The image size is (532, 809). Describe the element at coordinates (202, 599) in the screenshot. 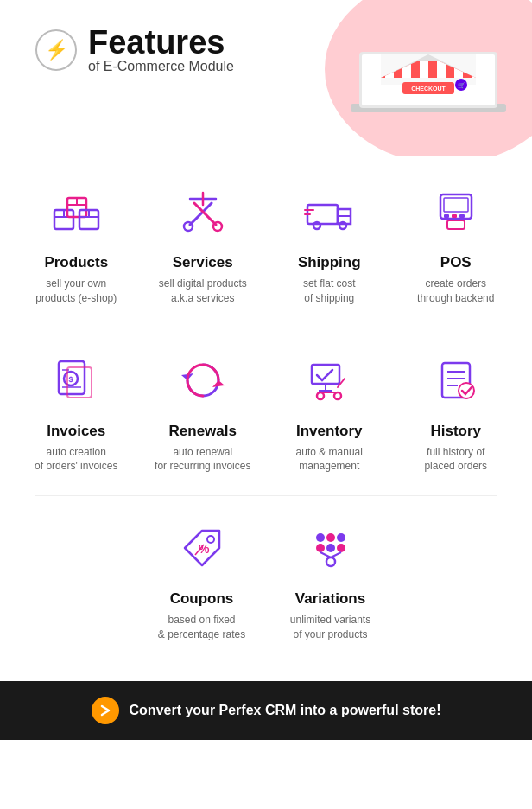

I see `coupons-title: Coupons` at that location.